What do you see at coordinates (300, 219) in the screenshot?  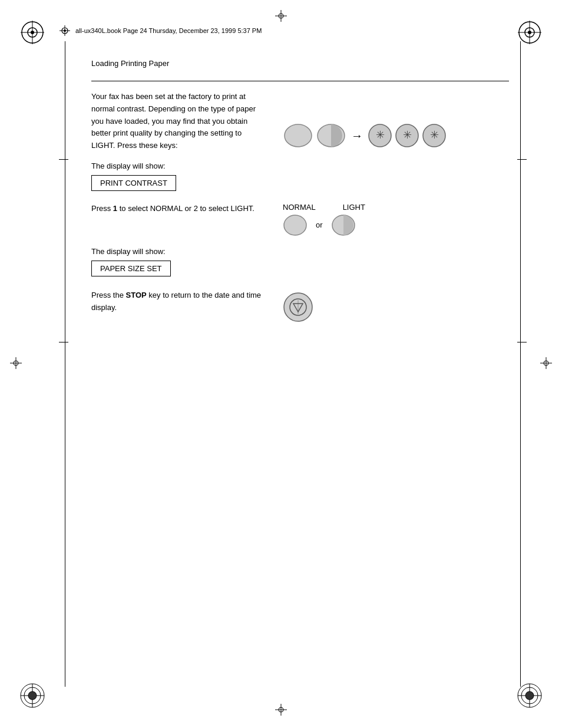 I see `press-row: Press 1 to select NORMAL or 2 to select …` at bounding box center [300, 219].